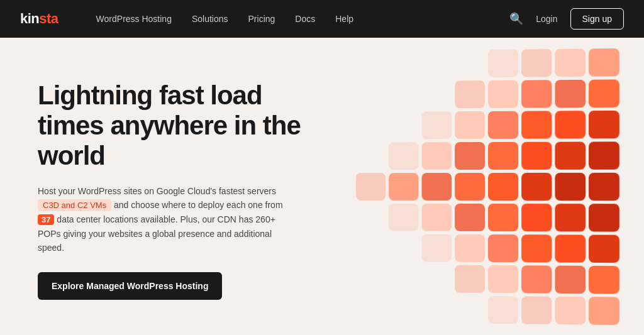 The image size is (644, 335). Describe the element at coordinates (567, 19) in the screenshot. I see `nav-right: 🔍 Login Sign up` at that location.